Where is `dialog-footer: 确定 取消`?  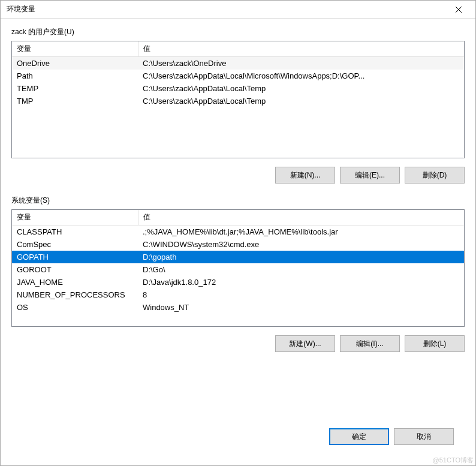 dialog-footer: 确定 取消 is located at coordinates (238, 437).